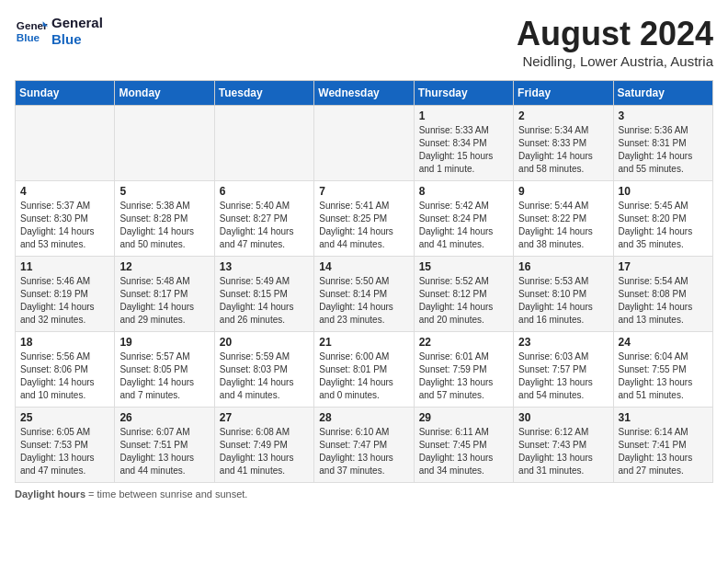 This screenshot has height=563, width=728. What do you see at coordinates (164, 418) in the screenshot?
I see `day-number: 26` at bounding box center [164, 418].